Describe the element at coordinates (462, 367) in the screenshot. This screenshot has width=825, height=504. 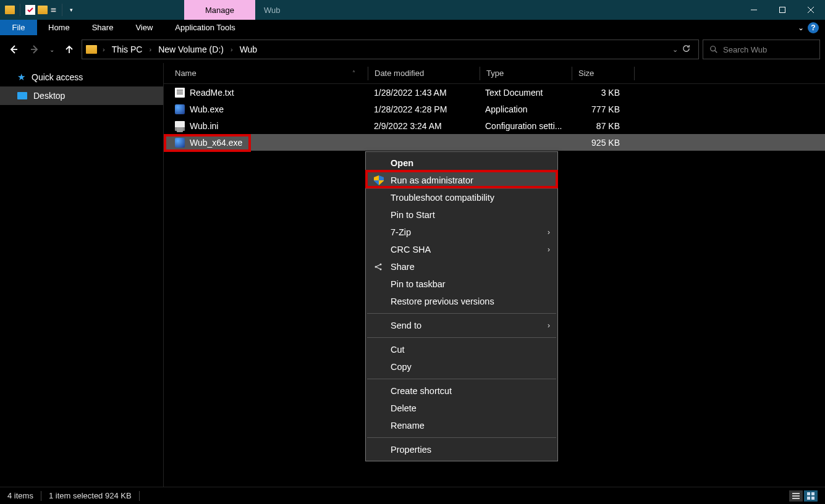
I see `menu-copy: Copy` at that location.